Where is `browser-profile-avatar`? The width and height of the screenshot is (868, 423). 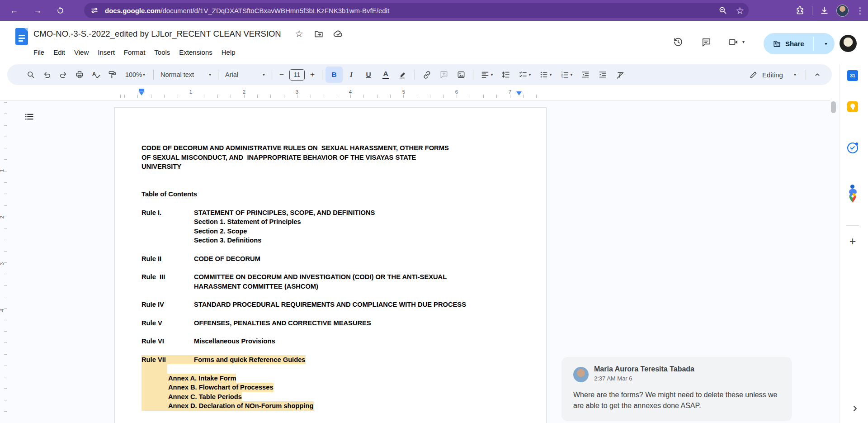 browser-profile-avatar is located at coordinates (843, 11).